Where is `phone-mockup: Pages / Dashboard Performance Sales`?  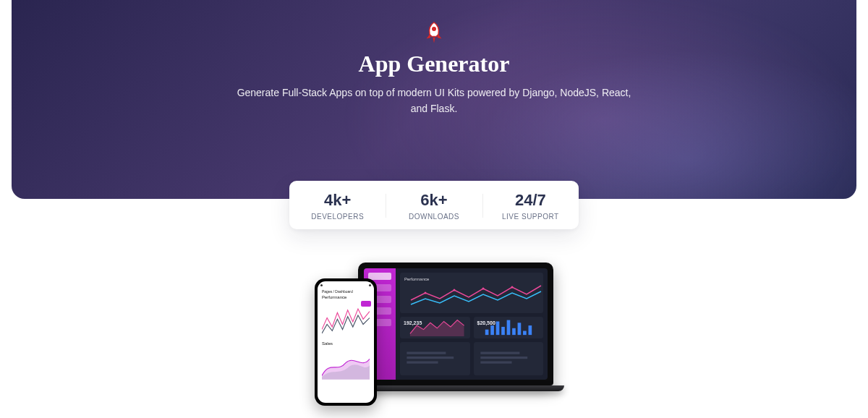
phone-mockup: Pages / Dashboard Performance Sales is located at coordinates (346, 342).